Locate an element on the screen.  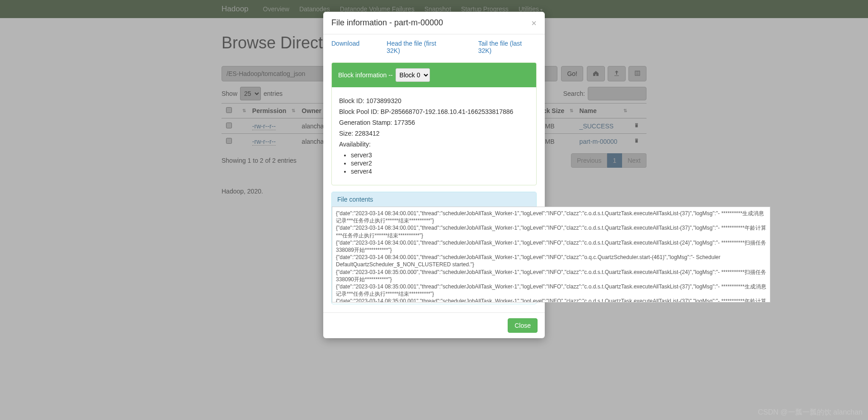
avail-server: server2 is located at coordinates (440, 163).